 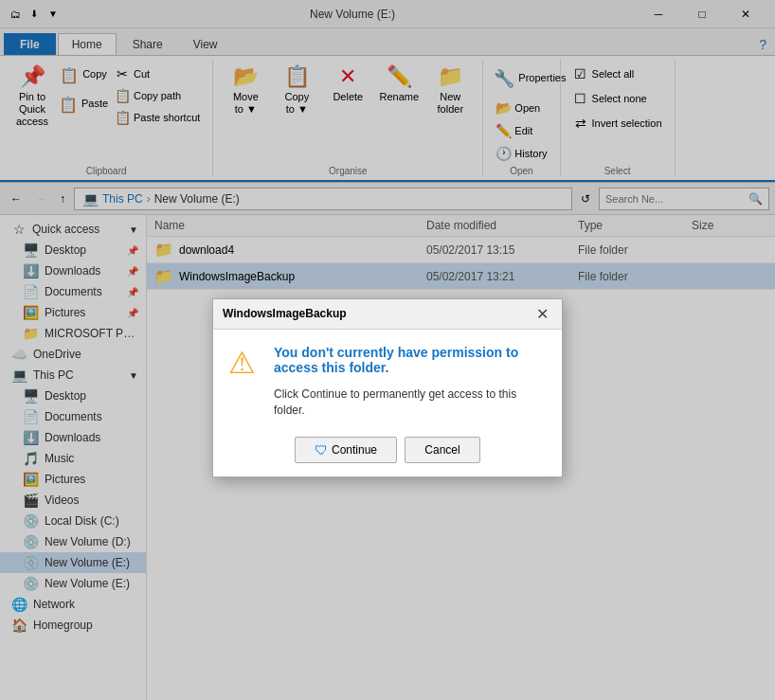 I want to click on dialog-text-block: You don't currently have permission to a…, so click(x=410, y=382).